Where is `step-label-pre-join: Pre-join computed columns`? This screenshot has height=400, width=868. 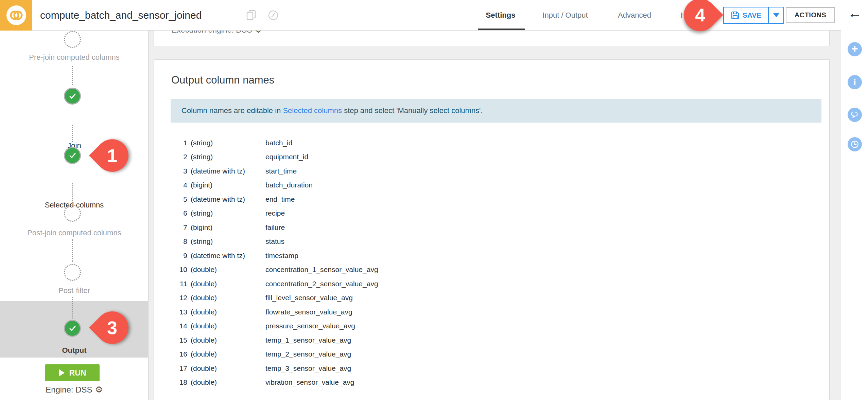
step-label-pre-join: Pre-join computed columns is located at coordinates (74, 57).